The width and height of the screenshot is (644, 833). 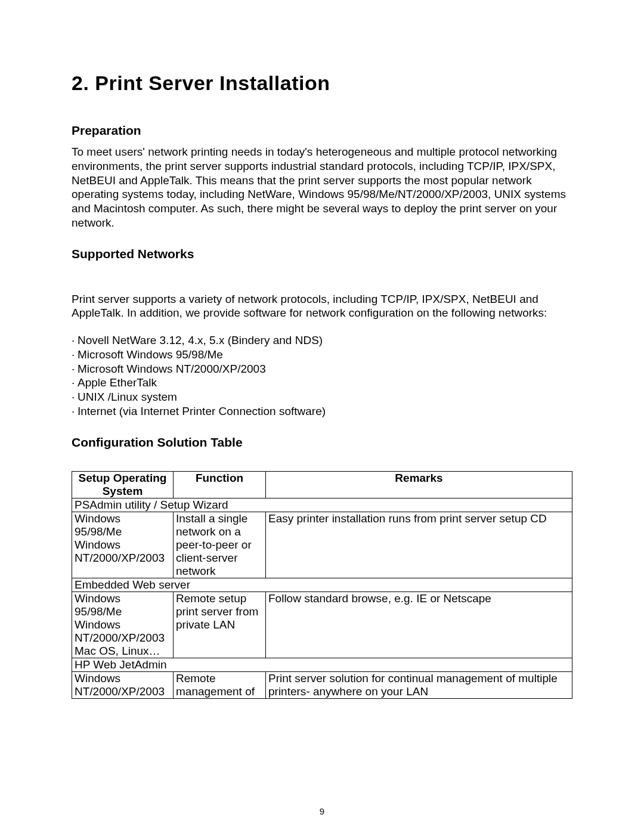 I want to click on group-title: HP Web JetAdmin, so click(x=322, y=664).